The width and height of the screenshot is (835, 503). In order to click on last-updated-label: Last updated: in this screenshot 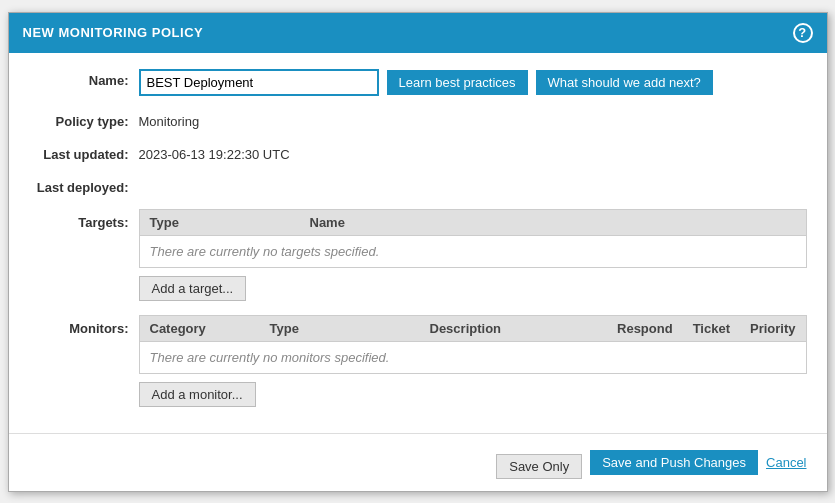, I will do `click(84, 152)`.